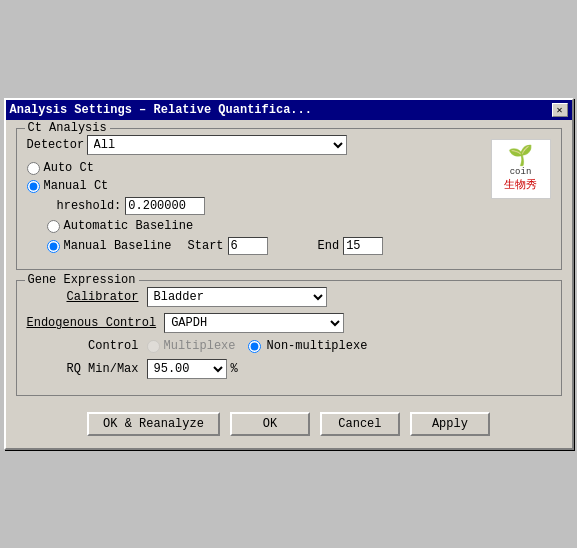 This screenshot has height=548, width=577. I want to click on threshold-row: hreshold:, so click(304, 206).